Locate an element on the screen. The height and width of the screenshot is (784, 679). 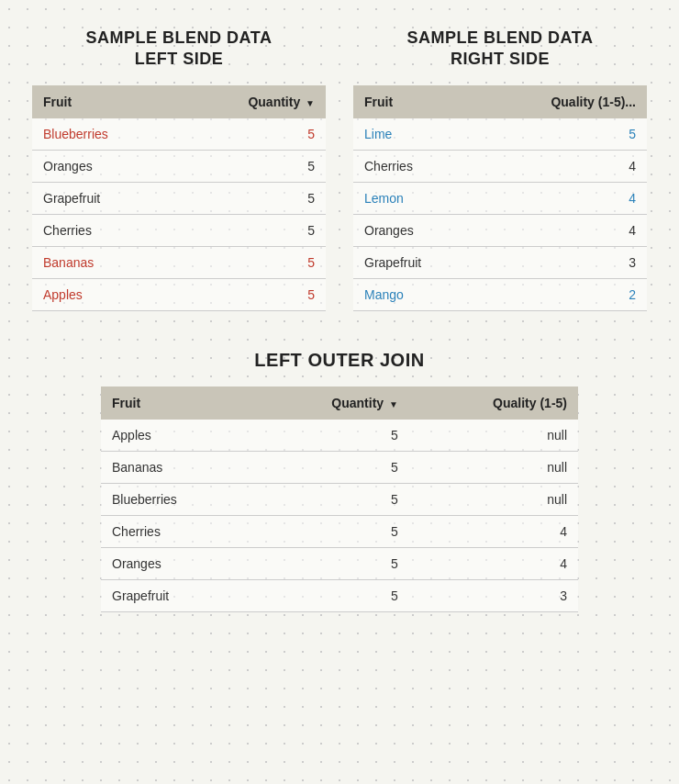
table-row: Grapefruit 3 is located at coordinates (500, 263).